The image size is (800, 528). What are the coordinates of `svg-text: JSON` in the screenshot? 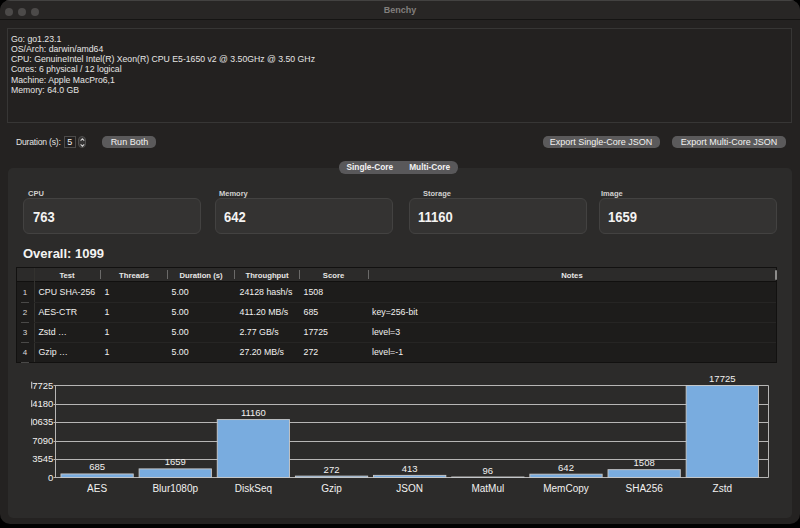 It's located at (410, 488).